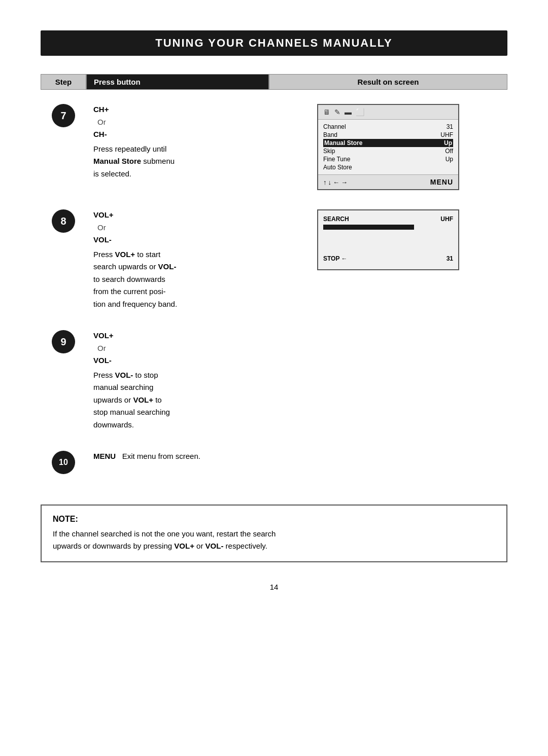 The height and width of the screenshot is (756, 548). What do you see at coordinates (178, 401) in the screenshot?
I see `step9-instr3: upwards or VOL+ to` at bounding box center [178, 401].